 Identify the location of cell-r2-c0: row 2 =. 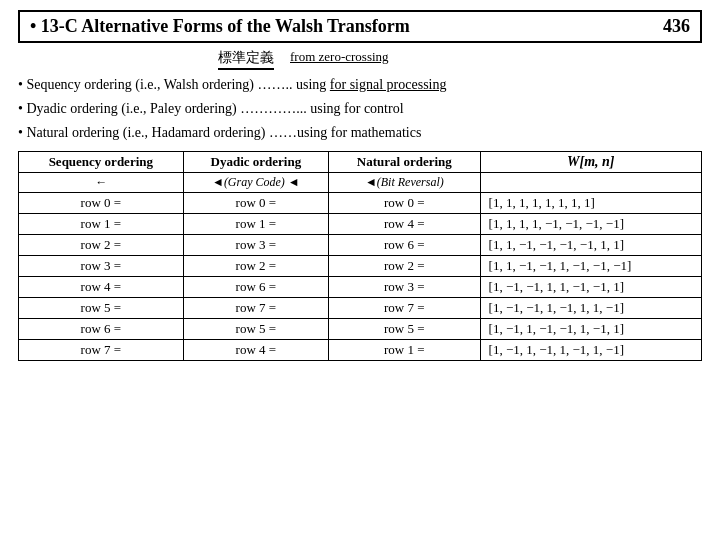
(102, 246).